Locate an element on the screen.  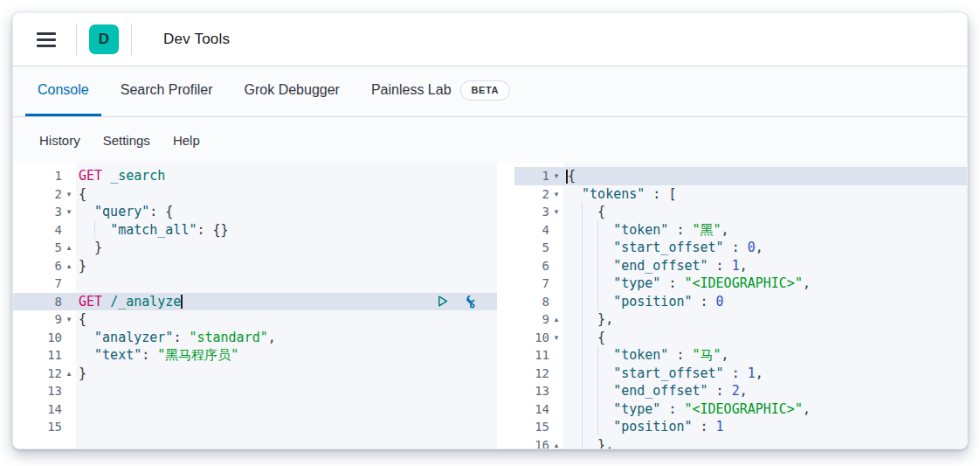
code-line: 6 "end_offset" : 1, is located at coordinates (741, 266).